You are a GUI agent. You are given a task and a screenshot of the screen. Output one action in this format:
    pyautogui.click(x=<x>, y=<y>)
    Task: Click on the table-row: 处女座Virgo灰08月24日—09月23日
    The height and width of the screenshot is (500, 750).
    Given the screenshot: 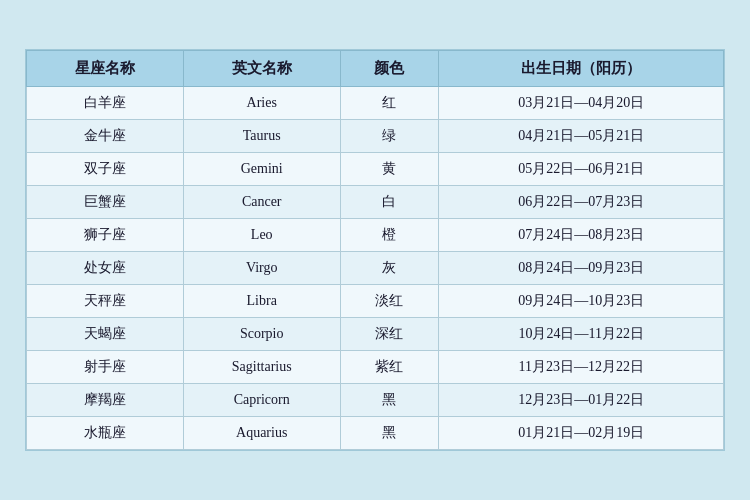 What is the action you would take?
    pyautogui.click(x=376, y=268)
    